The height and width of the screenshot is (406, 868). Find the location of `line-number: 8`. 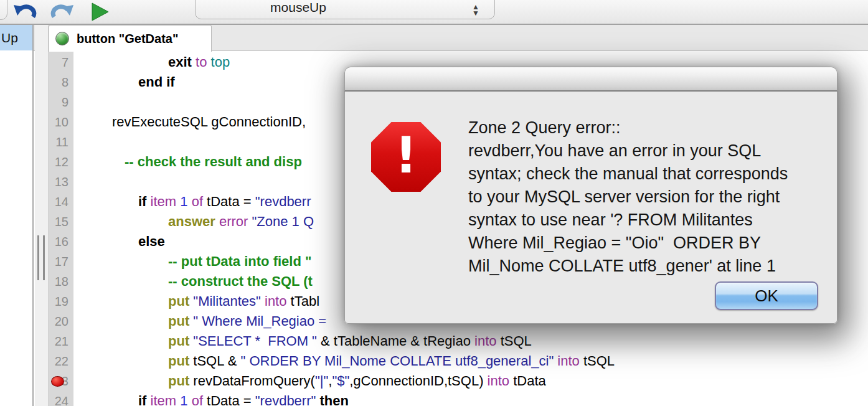

line-number: 8 is located at coordinates (61, 82).